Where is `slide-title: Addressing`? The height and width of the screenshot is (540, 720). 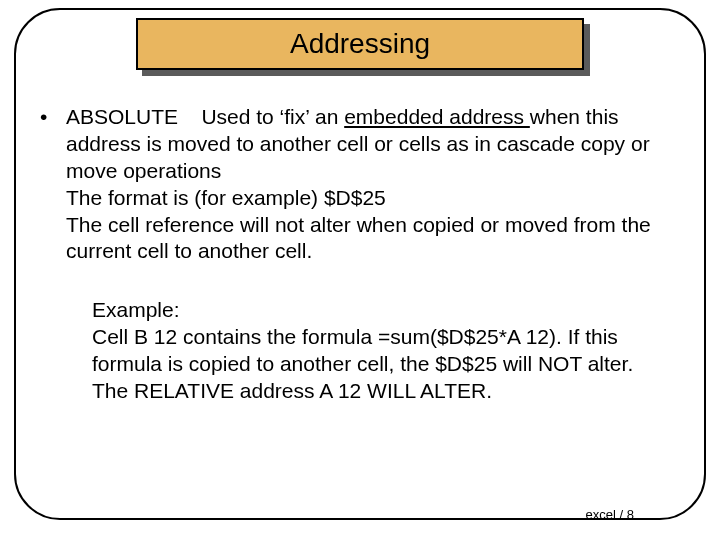
slide-title: Addressing is located at coordinates (360, 44).